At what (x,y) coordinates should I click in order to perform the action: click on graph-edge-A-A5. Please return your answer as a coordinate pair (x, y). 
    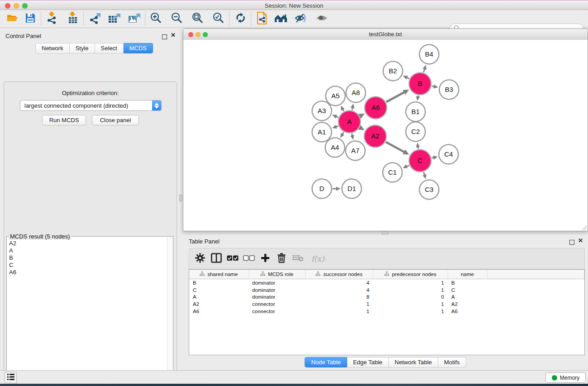
    Looking at the image, I should click on (343, 109).